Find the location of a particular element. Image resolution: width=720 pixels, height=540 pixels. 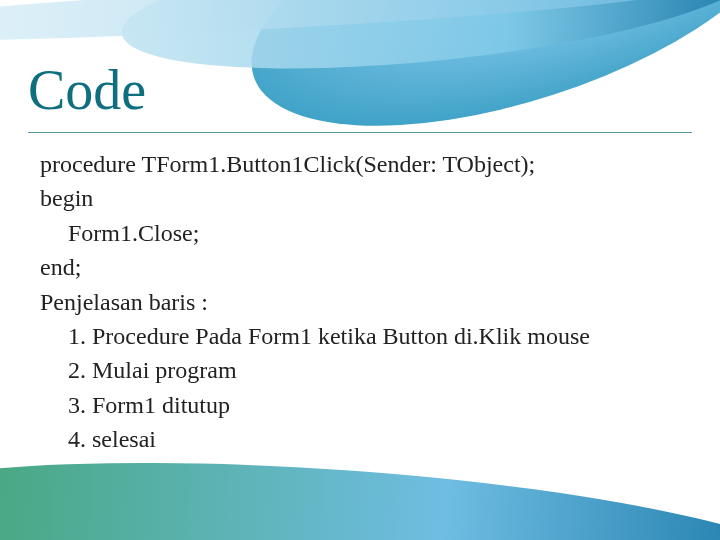

explanation-label: Penjelasan baris : is located at coordinates (360, 302).